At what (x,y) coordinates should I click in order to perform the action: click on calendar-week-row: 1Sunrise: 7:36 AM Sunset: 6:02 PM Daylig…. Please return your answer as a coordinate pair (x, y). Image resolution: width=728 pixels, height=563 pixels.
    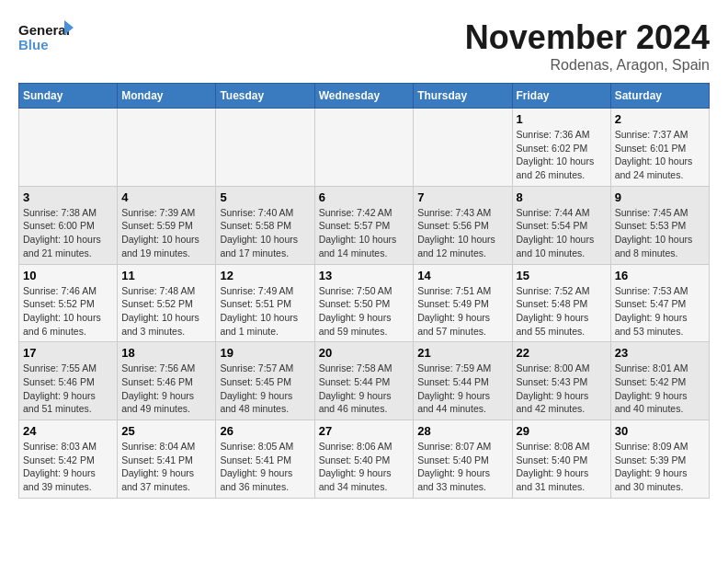
    Looking at the image, I should click on (364, 147).